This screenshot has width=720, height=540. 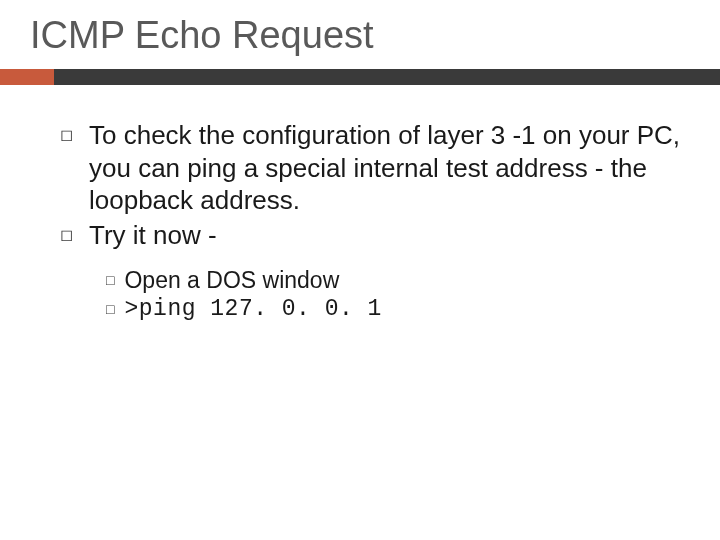 What do you see at coordinates (387, 77) in the screenshot?
I see `accent-block-dark` at bounding box center [387, 77].